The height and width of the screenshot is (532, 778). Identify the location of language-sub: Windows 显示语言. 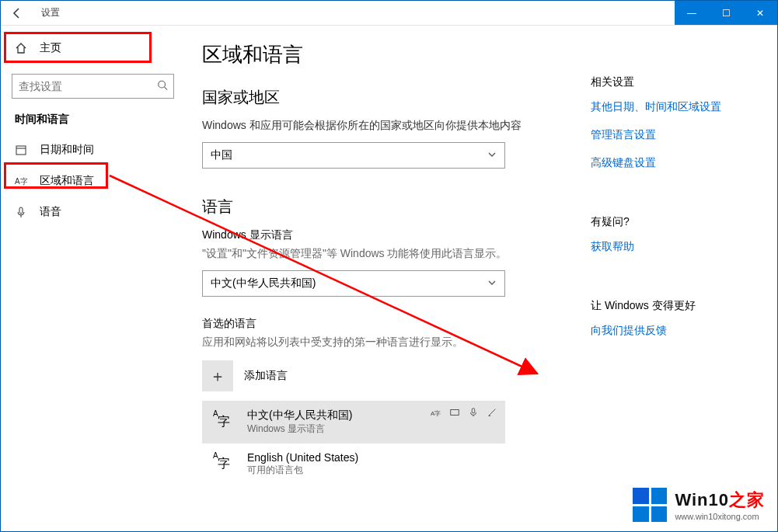
(300, 429).